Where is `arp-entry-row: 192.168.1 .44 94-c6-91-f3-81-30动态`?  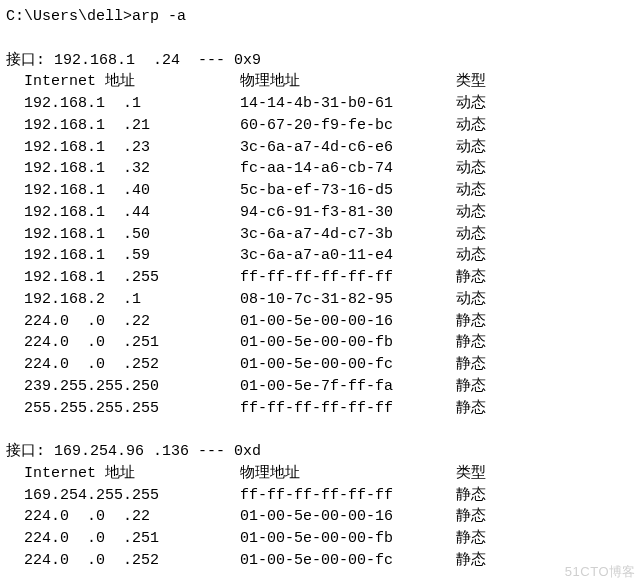
arp-entry-row: 192.168.1 .44 94-c6-91-f3-81-30动态 is located at coordinates (323, 213).